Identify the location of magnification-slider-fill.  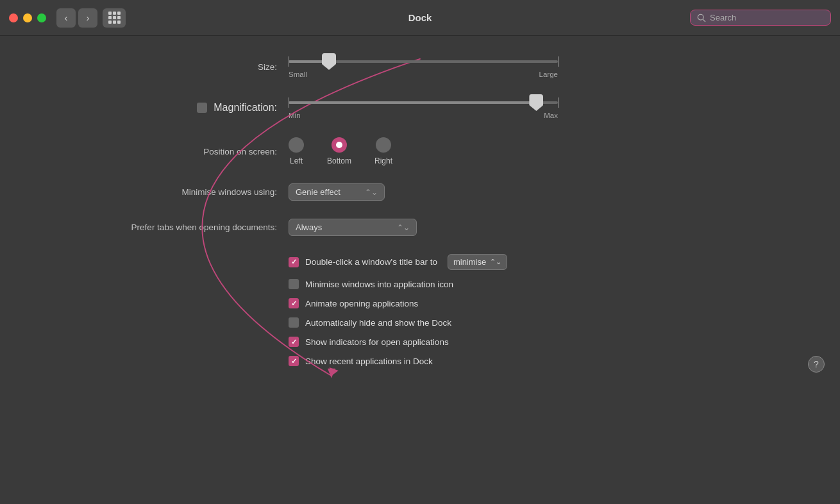
(412, 103).